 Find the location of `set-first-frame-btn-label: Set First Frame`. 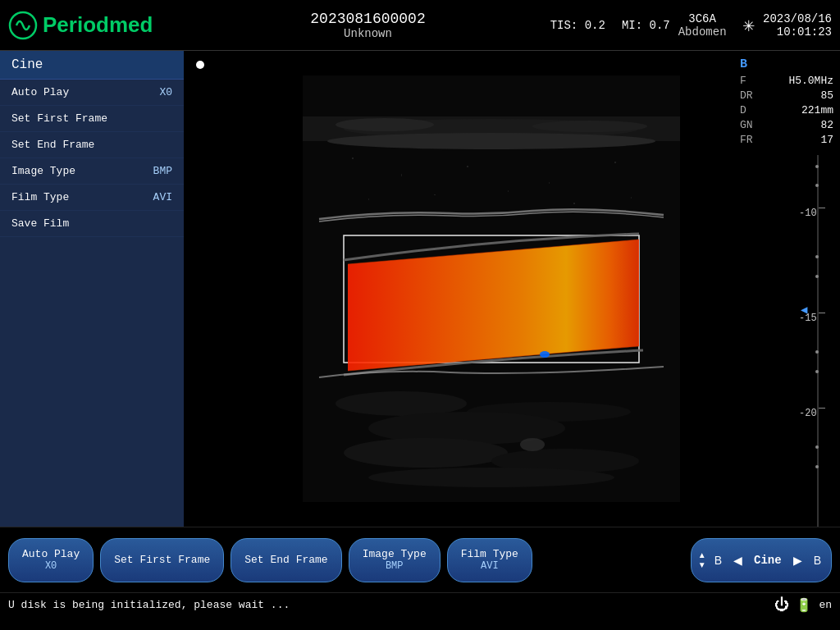

set-first-frame-btn-label: Set First Frame is located at coordinates (162, 559).